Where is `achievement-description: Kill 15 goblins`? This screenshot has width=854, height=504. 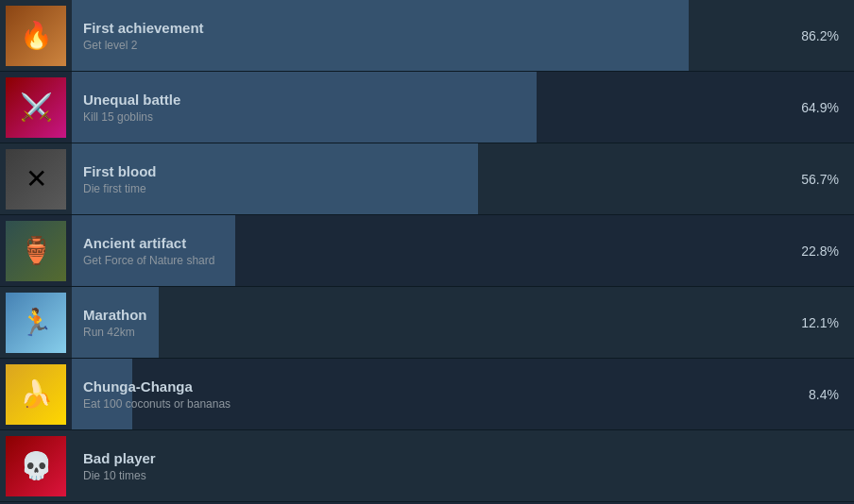
achievement-description: Kill 15 goblins is located at coordinates (430, 117).